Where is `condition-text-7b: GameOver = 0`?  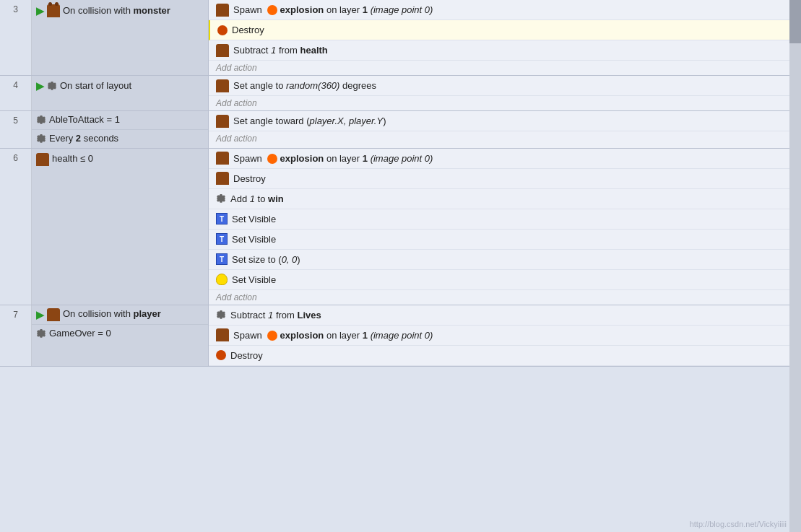
condition-text-7b: GameOver = 0 is located at coordinates (80, 333).